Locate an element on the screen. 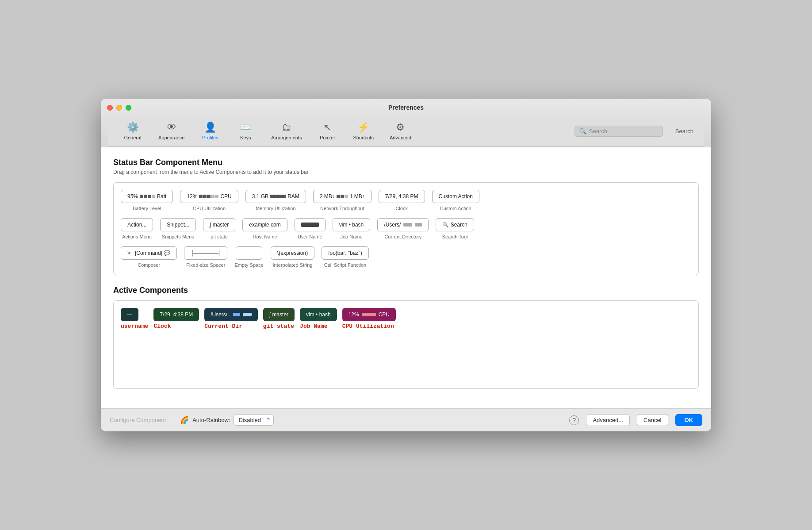  gear-icon: ⚙️ is located at coordinates (133, 127).